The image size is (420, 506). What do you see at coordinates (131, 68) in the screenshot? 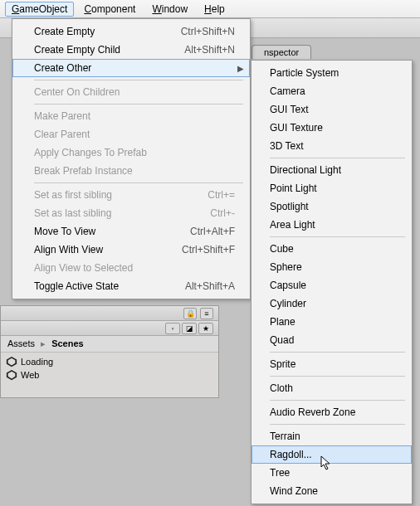
I see `menu-item-create-other: Create Other▶` at bounding box center [131, 68].